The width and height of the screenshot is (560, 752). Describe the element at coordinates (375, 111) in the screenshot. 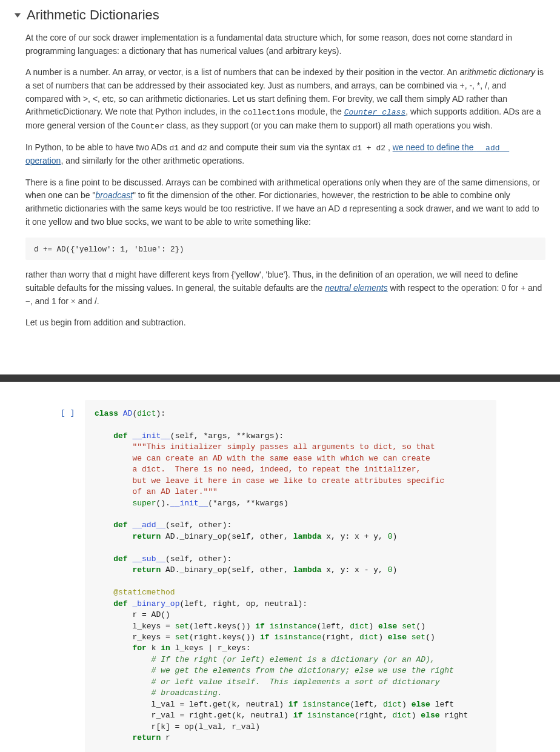

I see `counter-class-link: Counter class` at that location.